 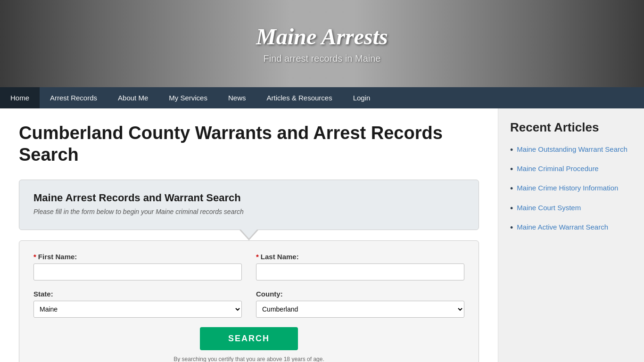 What do you see at coordinates (249, 359) in the screenshot?
I see `form-disclaimer: By searching you certify that you are ab…` at bounding box center [249, 359].